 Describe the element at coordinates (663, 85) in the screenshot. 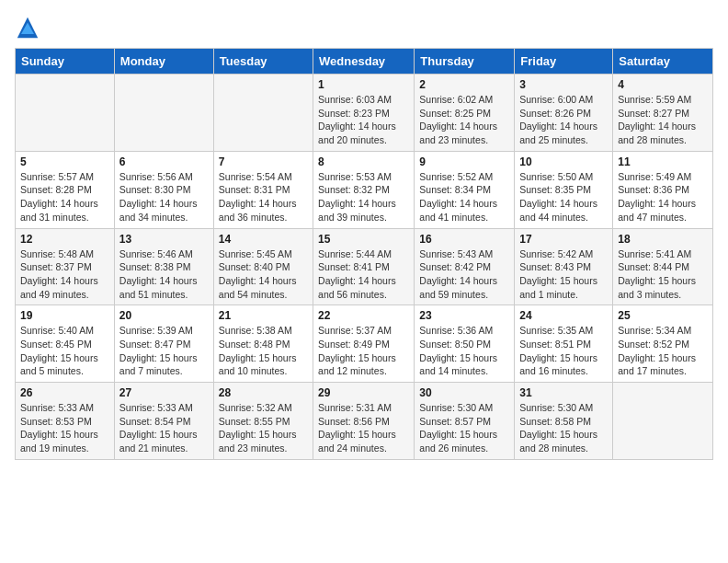

I see `day-number: 4` at that location.